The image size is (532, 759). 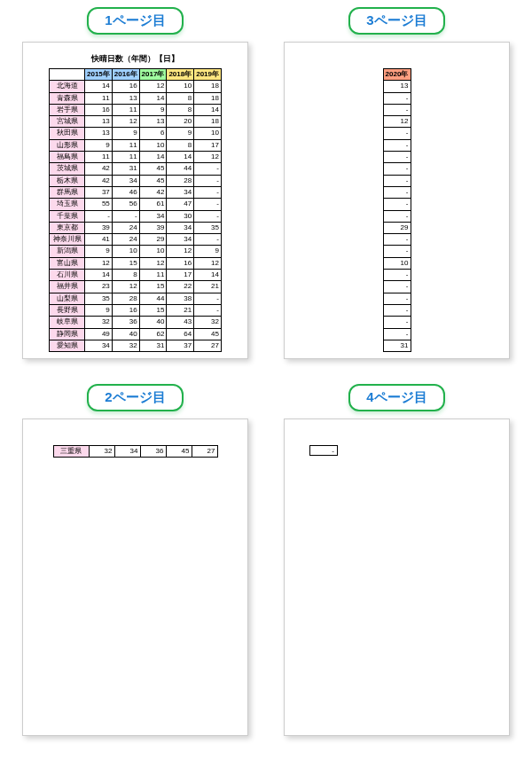 What do you see at coordinates (126, 204) in the screenshot?
I see `cell: 56` at bounding box center [126, 204].